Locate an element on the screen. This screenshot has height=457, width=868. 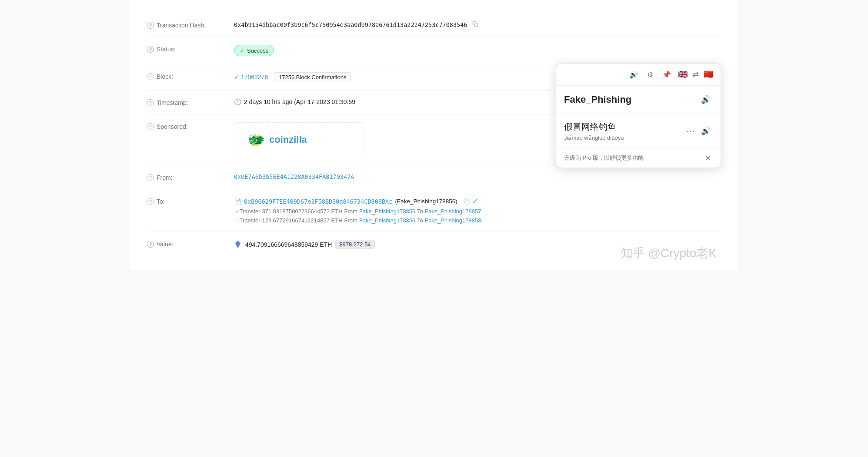
popup-pin-btn: 📌 is located at coordinates (667, 74).